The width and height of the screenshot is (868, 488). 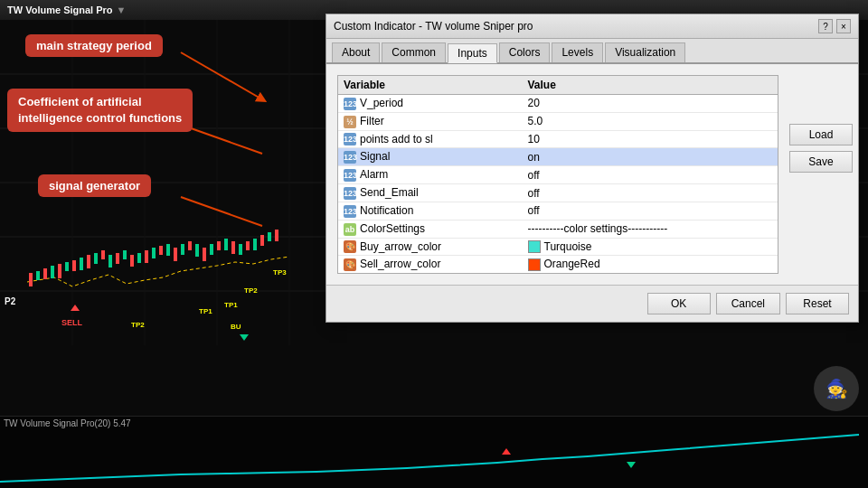 What do you see at coordinates (558, 121) in the screenshot?
I see `table-row: ½Filter 5.0` at bounding box center [558, 121].